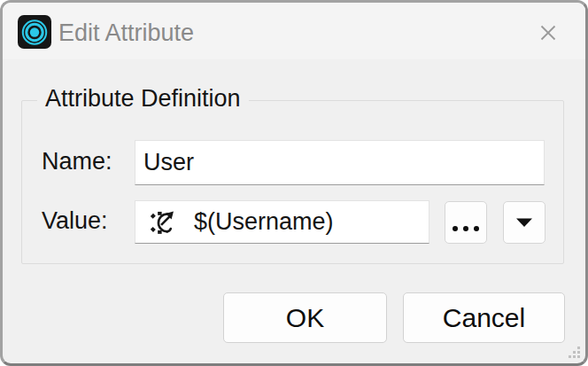  What do you see at coordinates (143, 99) in the screenshot?
I see `group-label: Attribute Definition` at bounding box center [143, 99].